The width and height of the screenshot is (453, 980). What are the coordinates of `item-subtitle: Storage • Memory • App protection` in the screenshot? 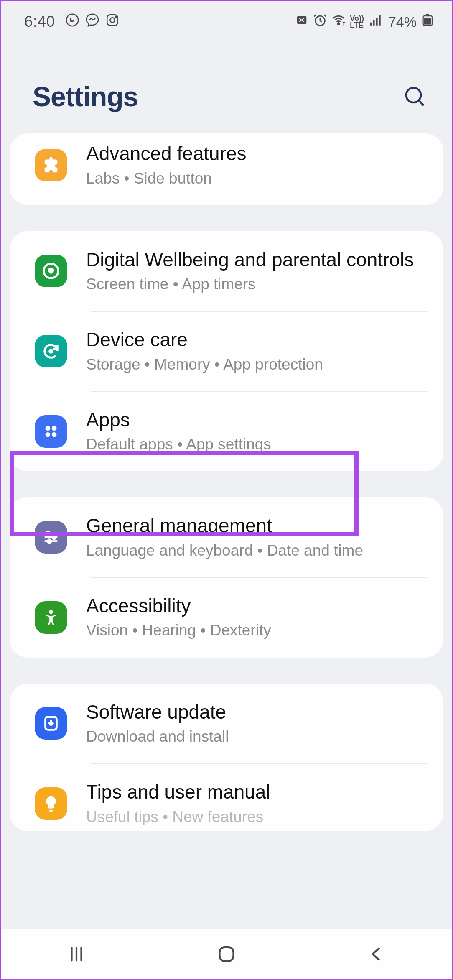 It's located at (258, 365).